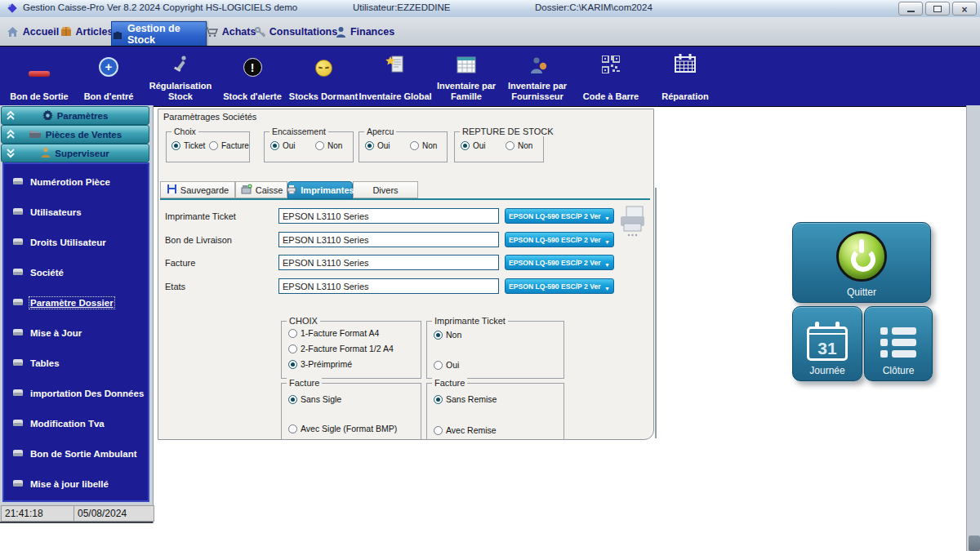  I want to click on toolbar-stock-dalerte: Stock d'alerte, so click(252, 76).